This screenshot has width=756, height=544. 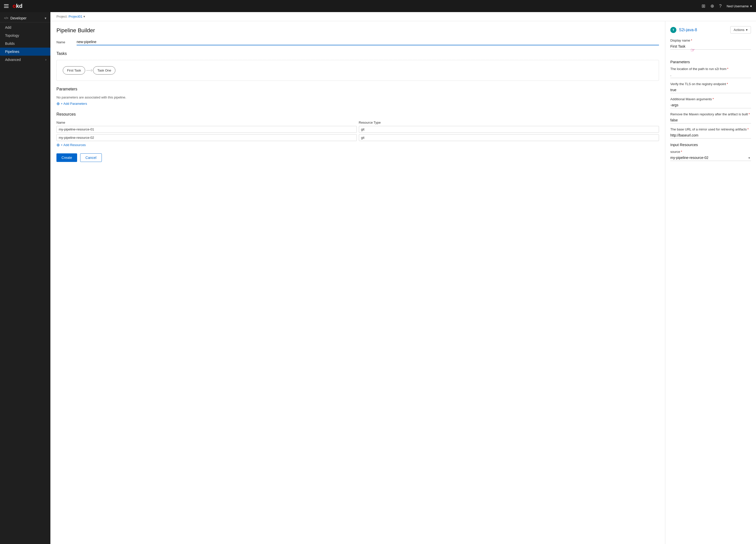 What do you see at coordinates (711, 129) in the screenshot?
I see `param-4-label: The base URL of a mirror used for retrie…` at bounding box center [711, 129].